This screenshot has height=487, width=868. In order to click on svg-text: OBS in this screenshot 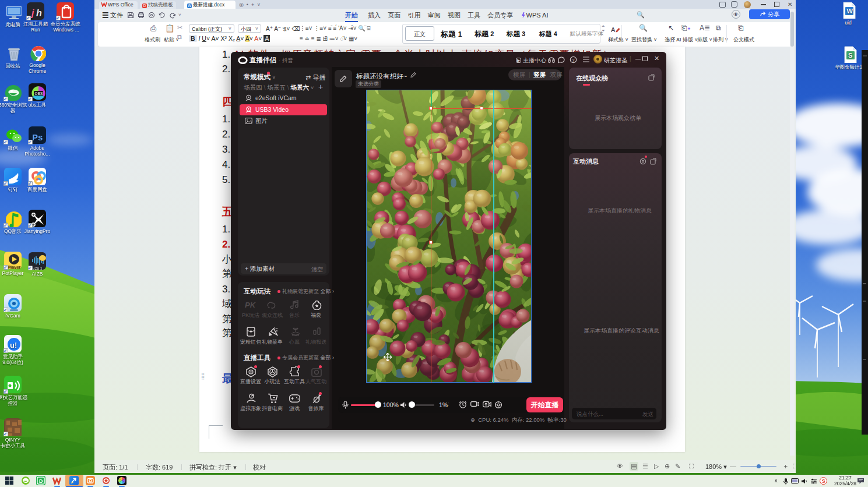, I will do `click(39, 93)`.